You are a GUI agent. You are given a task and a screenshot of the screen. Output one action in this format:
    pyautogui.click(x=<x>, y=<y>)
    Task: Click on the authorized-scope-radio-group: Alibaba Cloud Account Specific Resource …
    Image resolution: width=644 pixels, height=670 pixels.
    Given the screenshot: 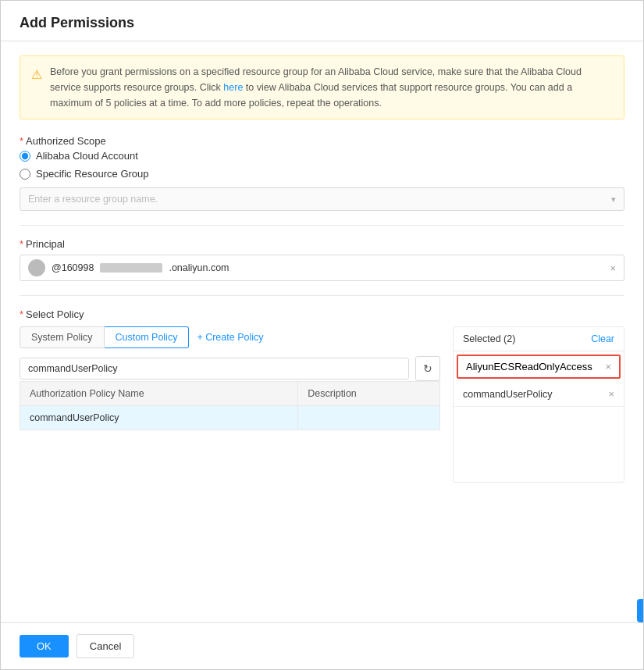 What is the action you would take?
    pyautogui.click(x=322, y=165)
    